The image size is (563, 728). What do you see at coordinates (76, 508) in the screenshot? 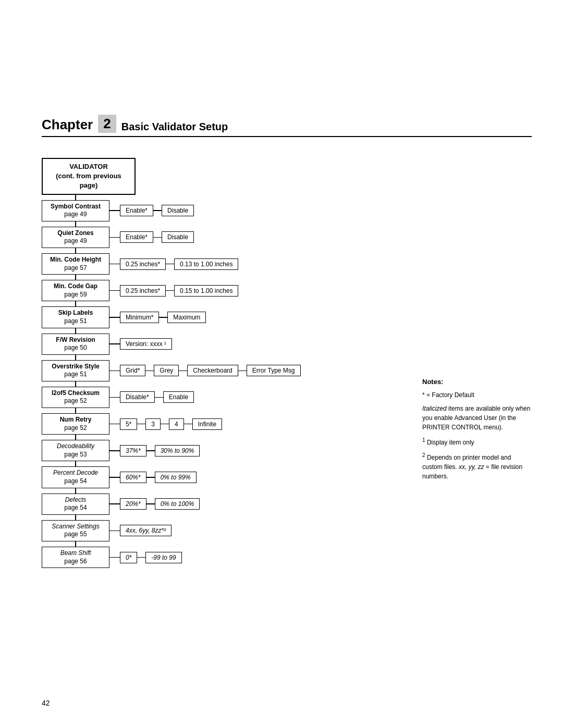
I see `node-page-defects: page 54` at bounding box center [76, 508].